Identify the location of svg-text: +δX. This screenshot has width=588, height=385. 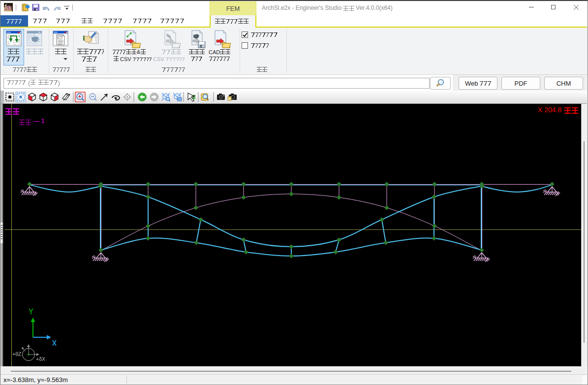
(40, 359).